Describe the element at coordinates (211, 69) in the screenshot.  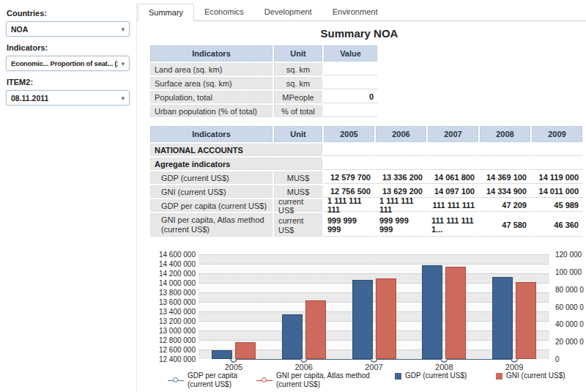
I see `indicator-cell: Land area (sq. km)` at that location.